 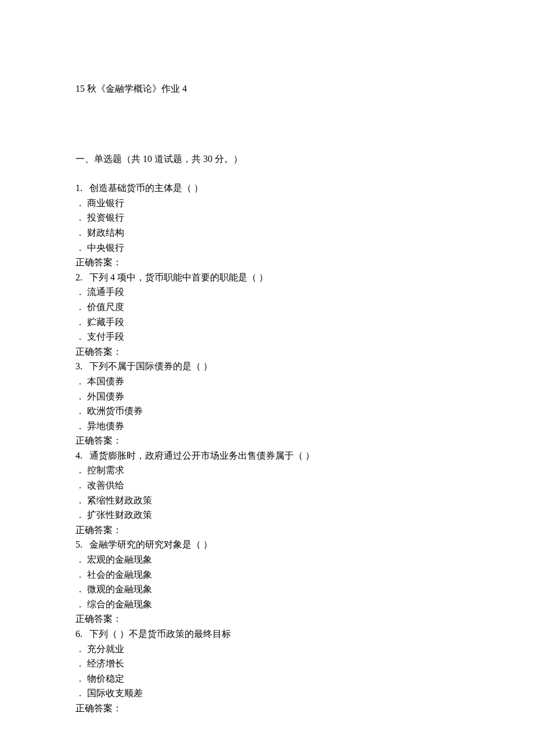 What do you see at coordinates (267, 560) in the screenshot?
I see `question-option: ． 宏观的金融现象` at bounding box center [267, 560].